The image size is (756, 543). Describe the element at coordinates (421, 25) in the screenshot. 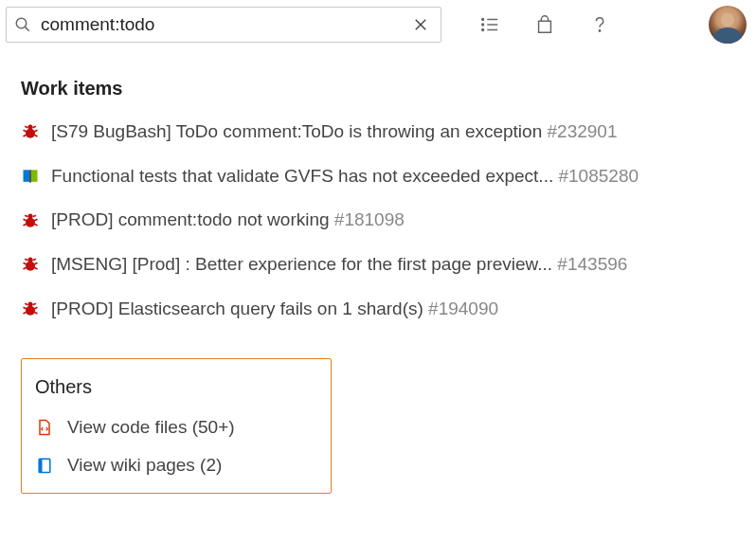

I see `clear-search-button` at that location.